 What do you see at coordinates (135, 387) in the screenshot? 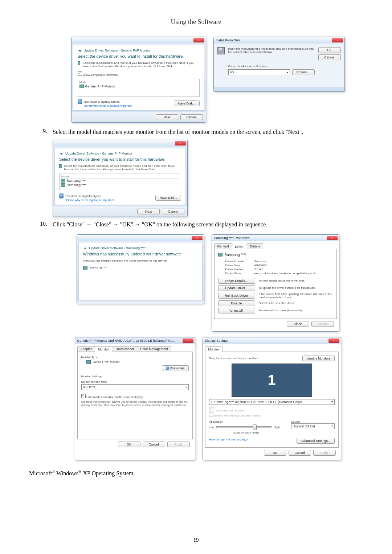
I see `refresh-rate-dropdown: 60 Hertz` at bounding box center [135, 387].